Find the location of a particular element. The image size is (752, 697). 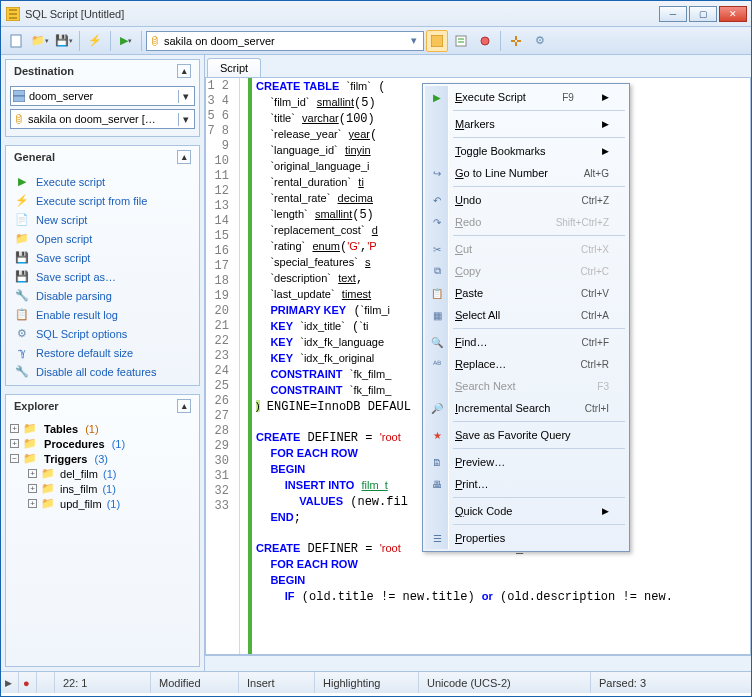

general-link: 💾Save script as… is located at coordinates (102, 276).